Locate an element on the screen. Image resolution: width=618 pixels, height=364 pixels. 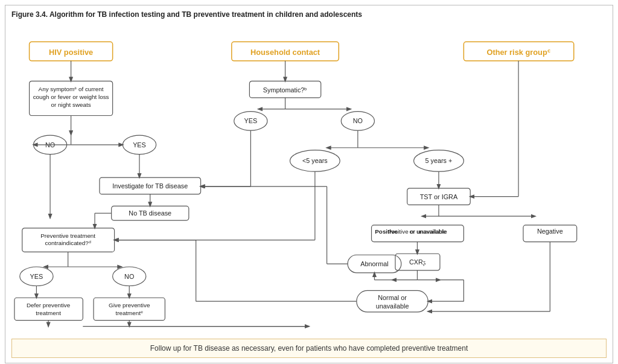
svg-text: contraindicated?ᵈ is located at coordinates (68, 243).